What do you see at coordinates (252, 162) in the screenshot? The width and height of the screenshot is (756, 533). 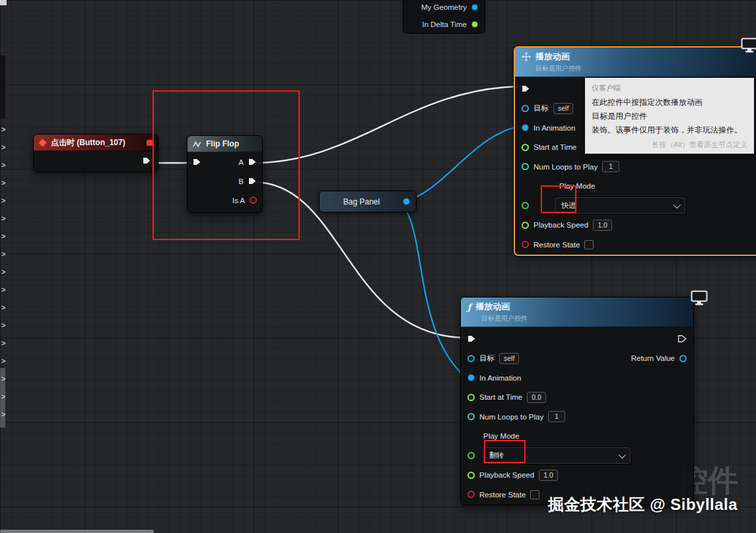 I see `exec-out-a-pin` at bounding box center [252, 162].